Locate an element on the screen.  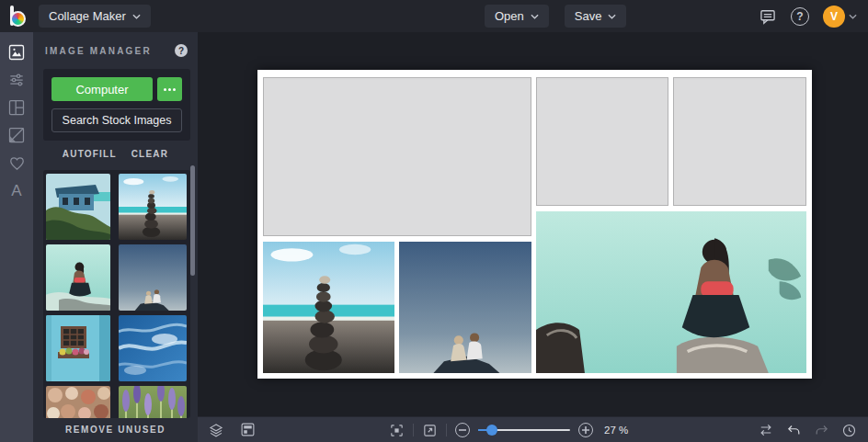
ellipsis-icon is located at coordinates (166, 90).